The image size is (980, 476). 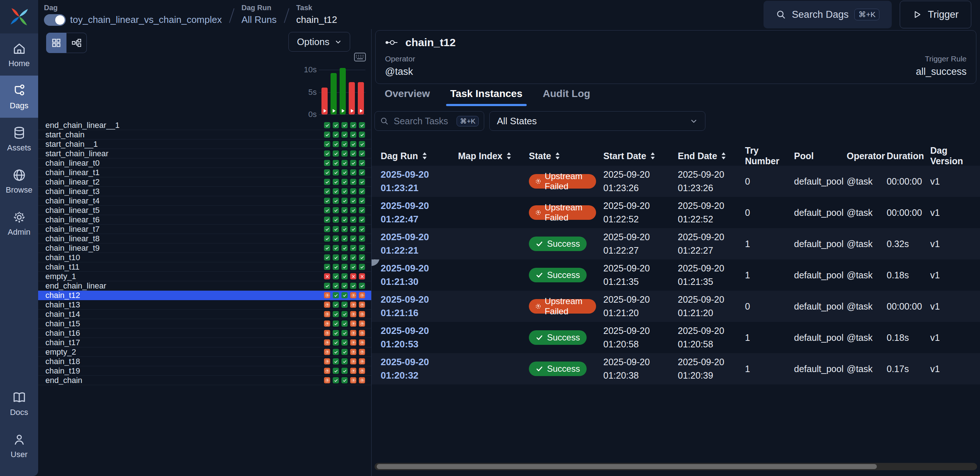 I want to click on tab-overview: Overview, so click(x=407, y=97).